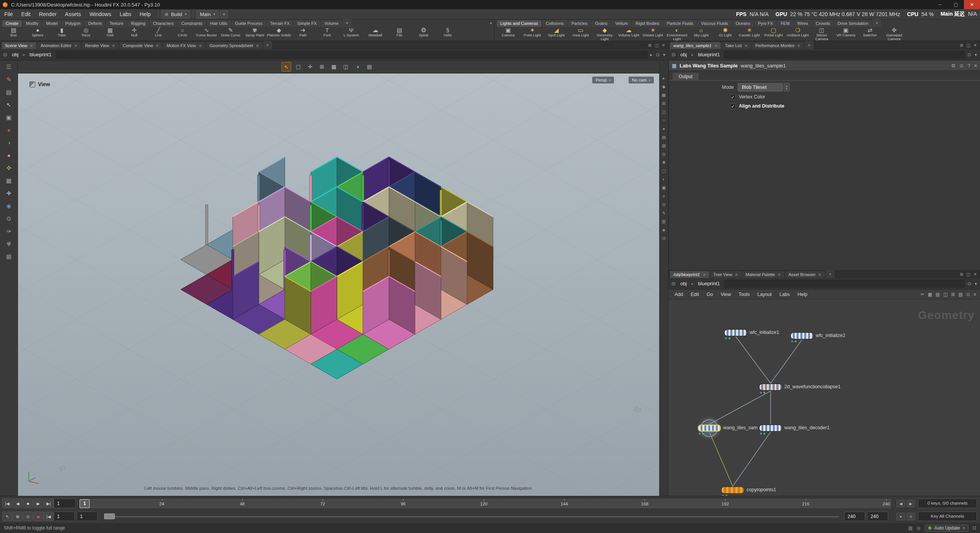 The image size is (980, 533). I want to click on menu-help: Help, so click(145, 14).